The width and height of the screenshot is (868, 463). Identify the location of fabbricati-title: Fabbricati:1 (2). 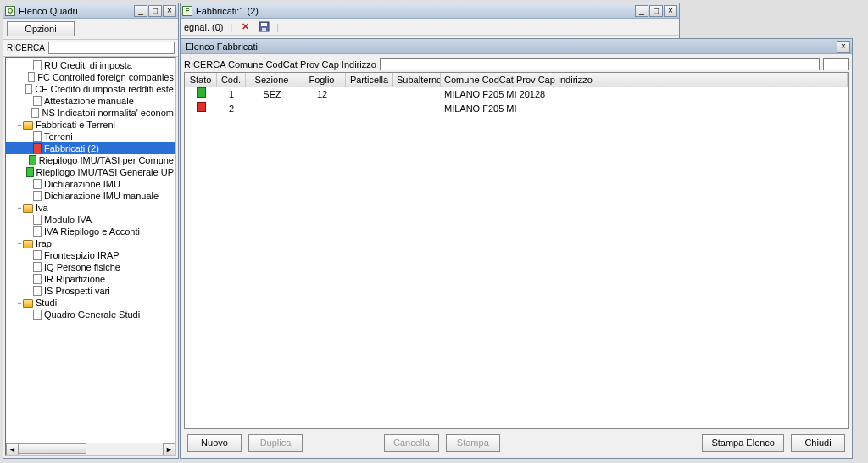
(414, 11).